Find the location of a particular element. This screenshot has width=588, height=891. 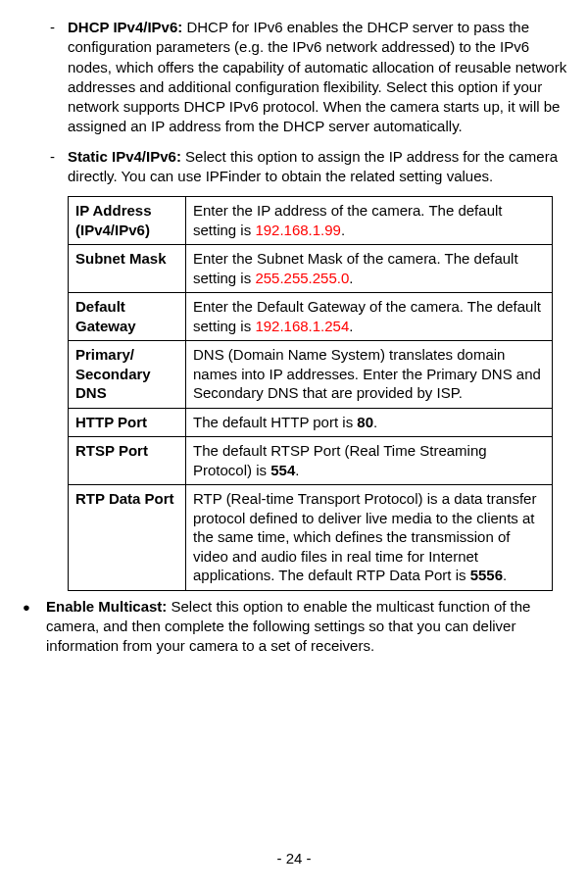

subnet-mask-value: Enter the Subnet Mask of the camera. The… is located at coordinates (369, 269).